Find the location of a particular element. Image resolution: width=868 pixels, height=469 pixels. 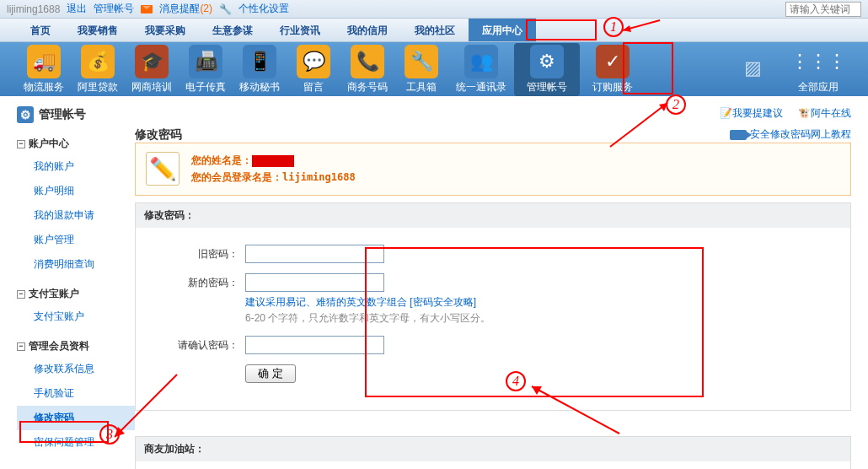

app-item: ▨ is located at coordinates (753, 69).